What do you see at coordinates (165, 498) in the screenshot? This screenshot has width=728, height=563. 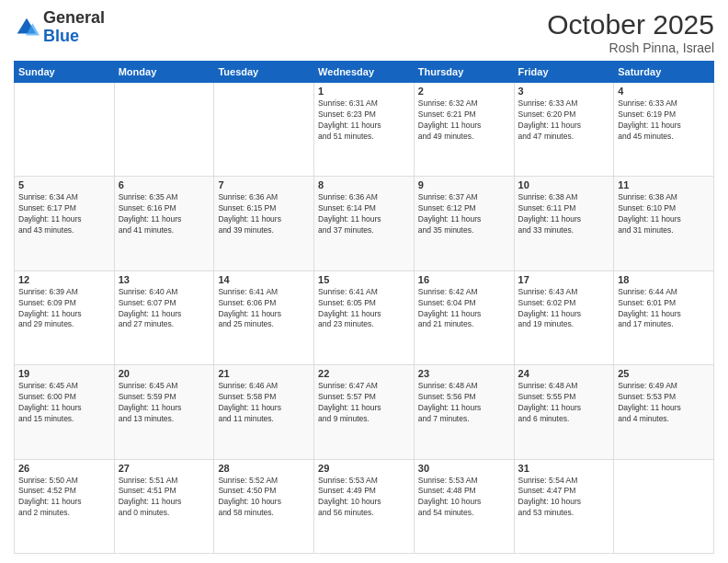 I see `day-info: Sunrise: 5:51 AM Sunset: 4:51 PM Dayligh…` at bounding box center [165, 498].